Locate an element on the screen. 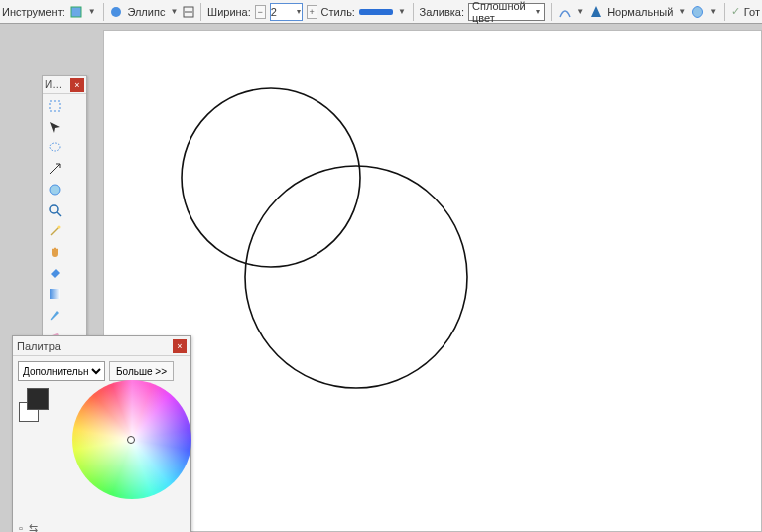 Image resolution: width=762 pixels, height=532 pixels. width-value: 2 is located at coordinates (274, 12).